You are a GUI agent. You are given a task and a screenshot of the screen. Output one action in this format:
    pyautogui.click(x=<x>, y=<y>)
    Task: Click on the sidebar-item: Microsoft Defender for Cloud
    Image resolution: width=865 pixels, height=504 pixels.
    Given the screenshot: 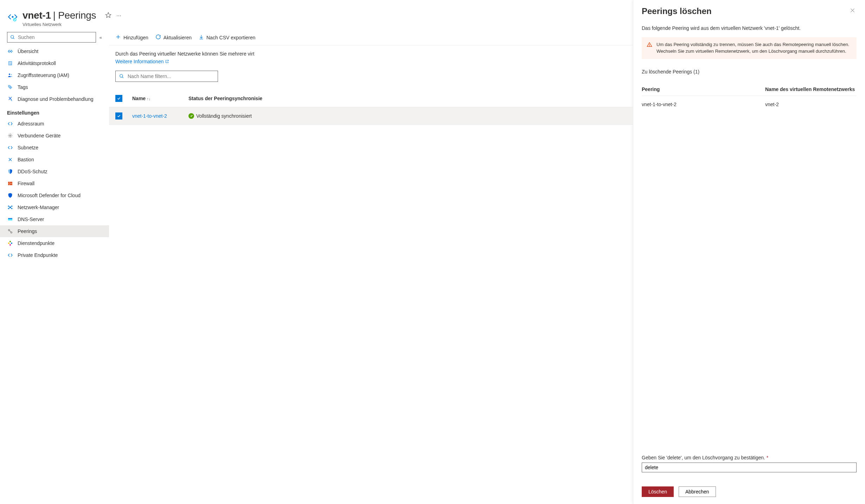 What is the action you would take?
    pyautogui.click(x=55, y=195)
    